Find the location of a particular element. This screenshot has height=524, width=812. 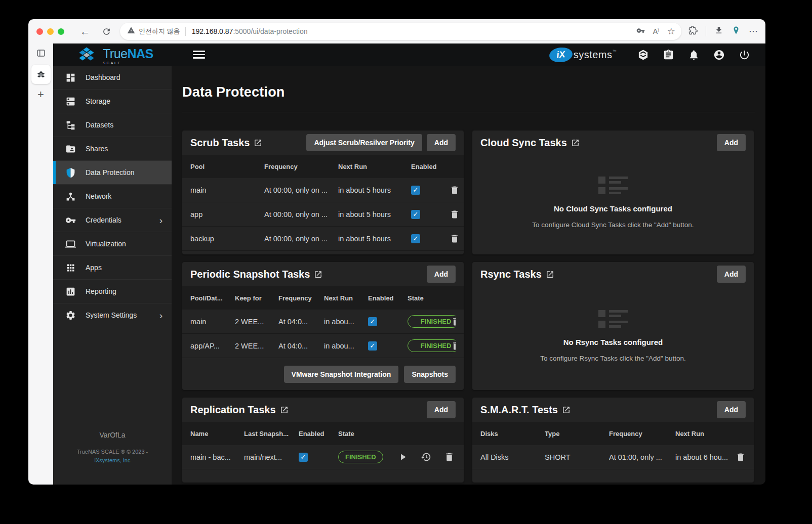

restore-history-icon is located at coordinates (426, 457).